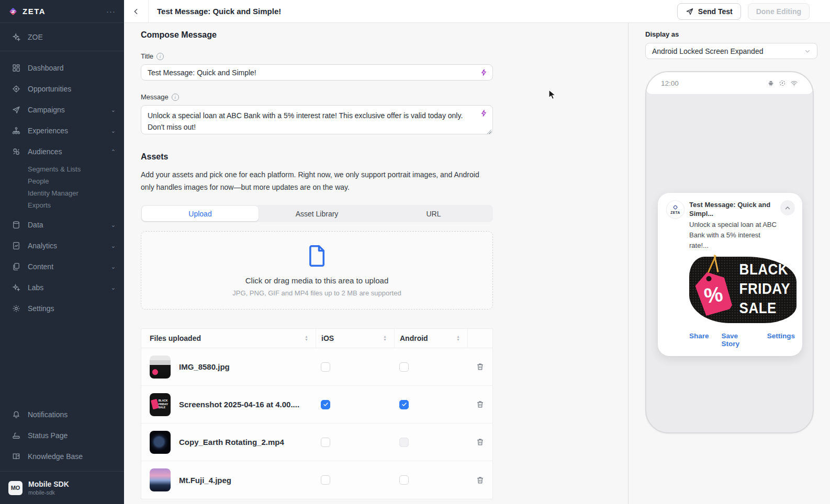 The height and width of the screenshot is (504, 830). Describe the element at coordinates (807, 51) in the screenshot. I see `chevron-down-icon` at that location.